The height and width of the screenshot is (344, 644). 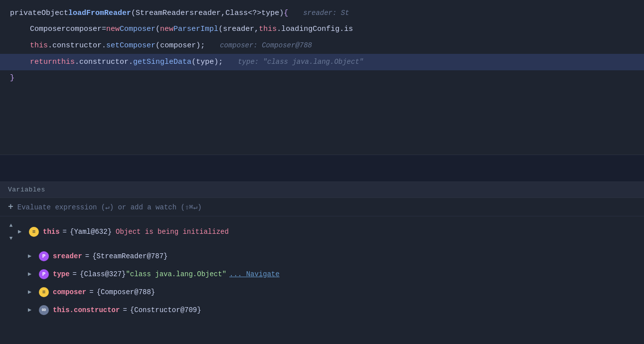 What do you see at coordinates (34, 232) in the screenshot?
I see `var-icon-this: ≡` at bounding box center [34, 232].